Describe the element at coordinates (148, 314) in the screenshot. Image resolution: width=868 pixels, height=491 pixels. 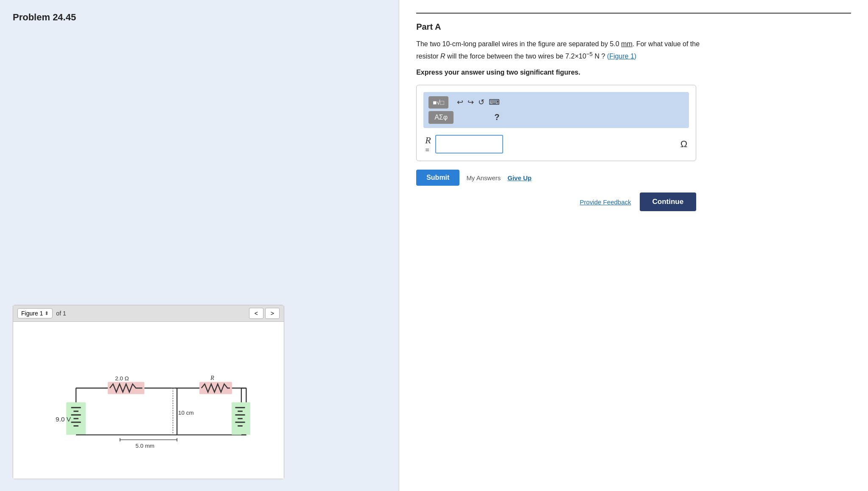
I see `figure-header: Figure 1 ⬍ of 1 < >` at that location.